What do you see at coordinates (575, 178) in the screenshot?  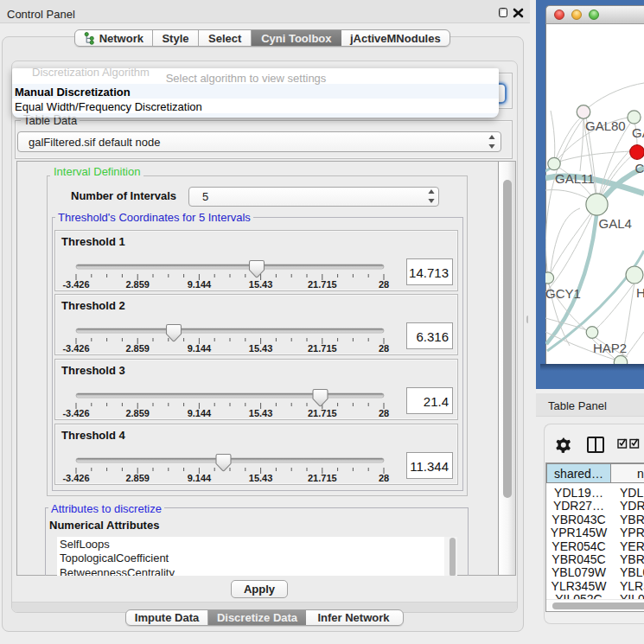 I see `svg-text: GAL11` at bounding box center [575, 178].